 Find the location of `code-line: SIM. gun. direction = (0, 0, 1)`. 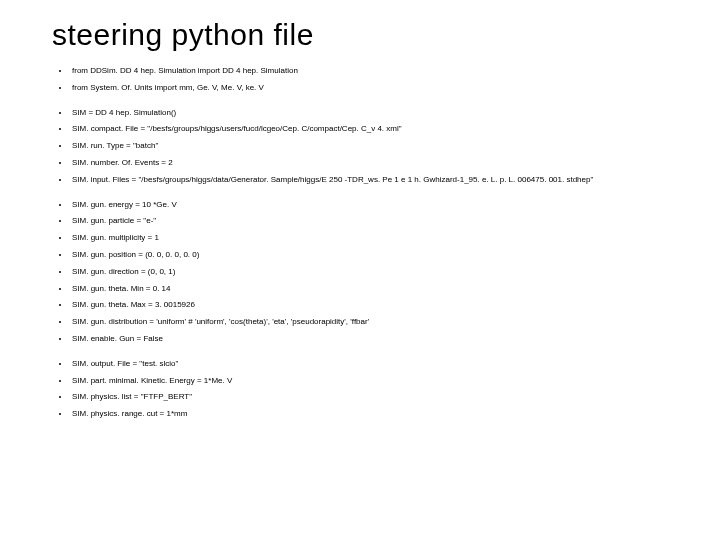

code-line: SIM. gun. direction = (0, 0, 1) is located at coordinates (381, 272).